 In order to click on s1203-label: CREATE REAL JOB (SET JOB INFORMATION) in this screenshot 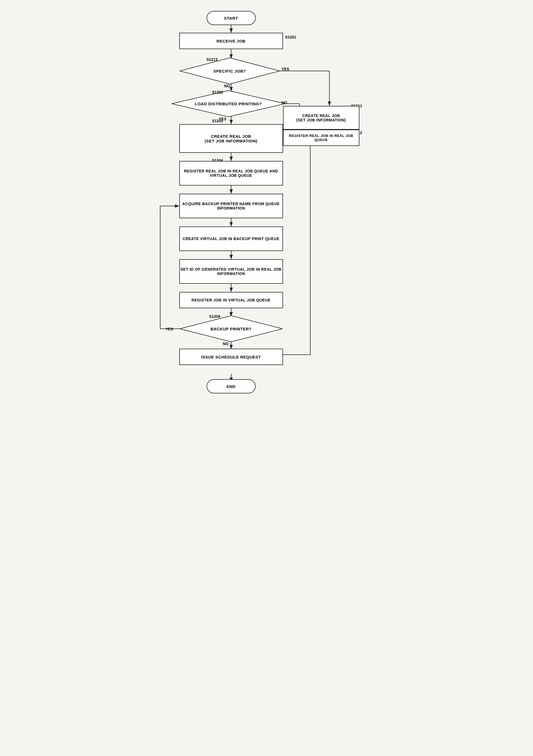, I will do `click(231, 139)`.